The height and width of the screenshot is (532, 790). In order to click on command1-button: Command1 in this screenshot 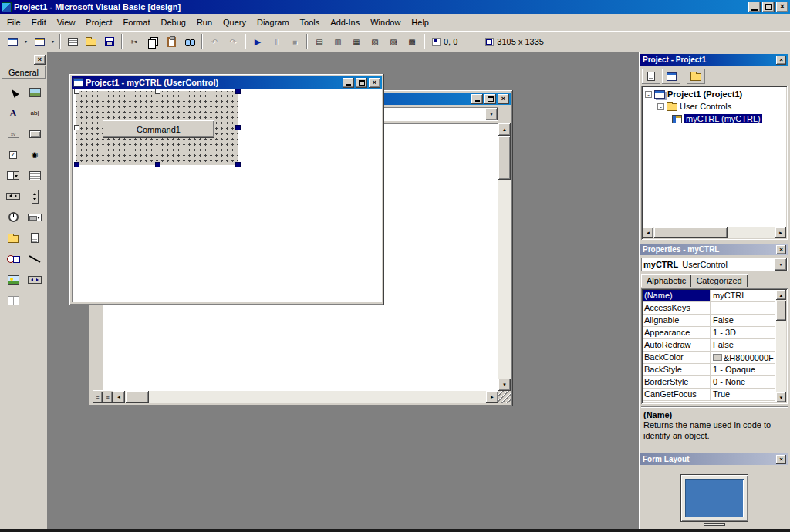, I will do `click(159, 130)`.